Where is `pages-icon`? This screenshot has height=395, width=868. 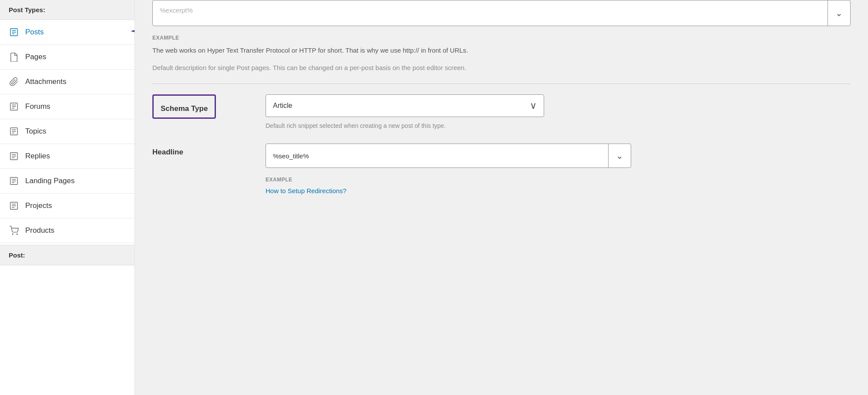
pages-icon is located at coordinates (14, 57).